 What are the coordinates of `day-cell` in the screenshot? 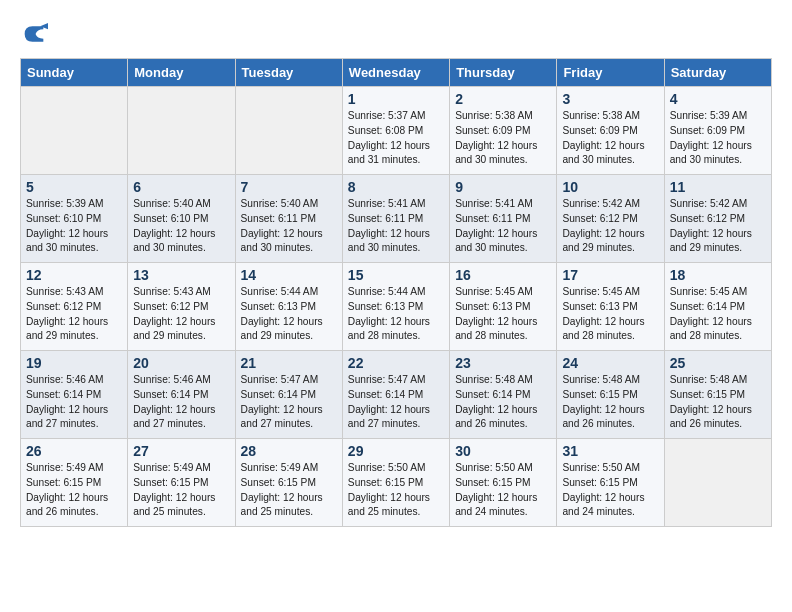 It's located at (718, 483).